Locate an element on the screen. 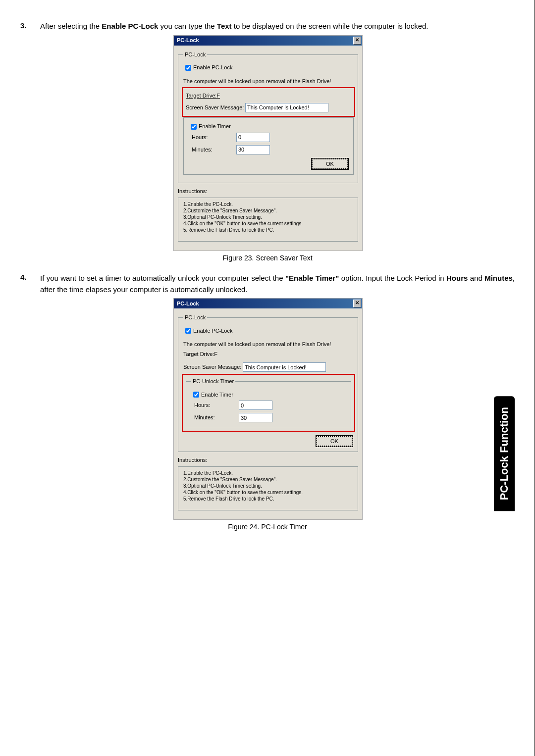 This screenshot has width=535, height=756. hours-row-1: Hours: is located at coordinates (269, 138).